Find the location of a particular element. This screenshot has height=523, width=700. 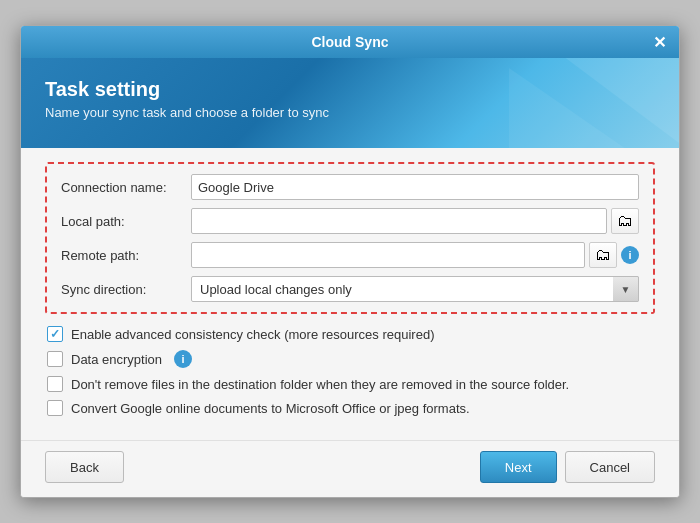

convert-google-row: Convert Google online documents to Micro… is located at coordinates (350, 408).